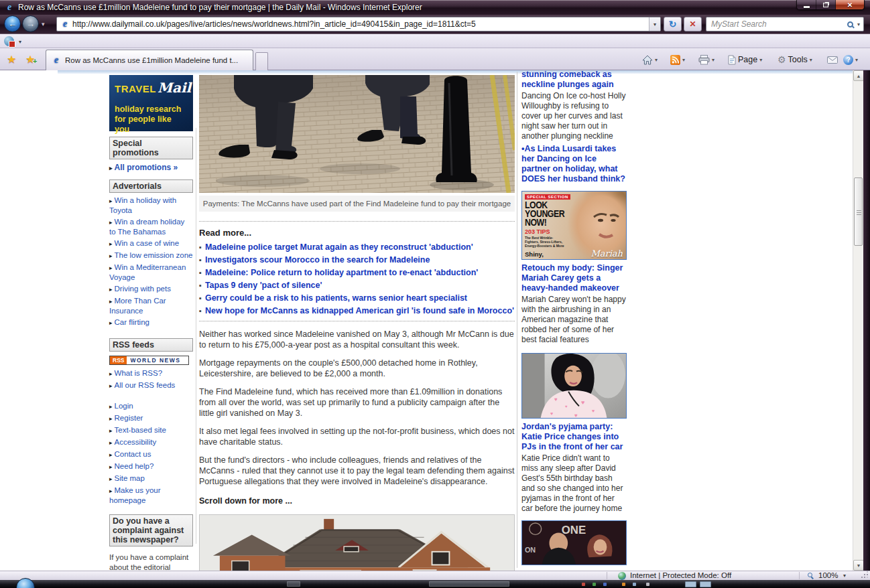 The height and width of the screenshot is (588, 870). Describe the element at coordinates (151, 442) in the screenshot. I see `accessibility-link: Accessibility` at that location.